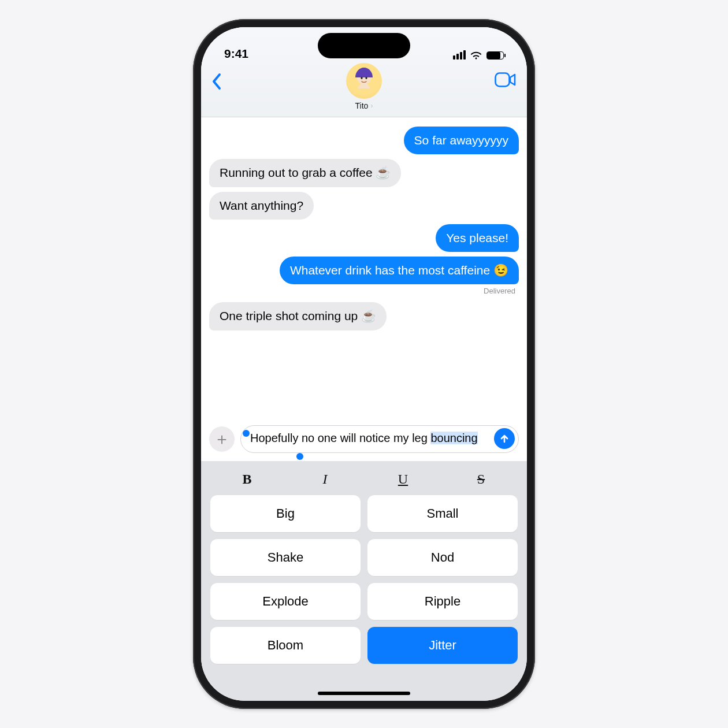 The height and width of the screenshot is (728, 728). I want to click on effects-grid: BigSmallShakeNodExplodeRippleBloomJitter, so click(364, 580).